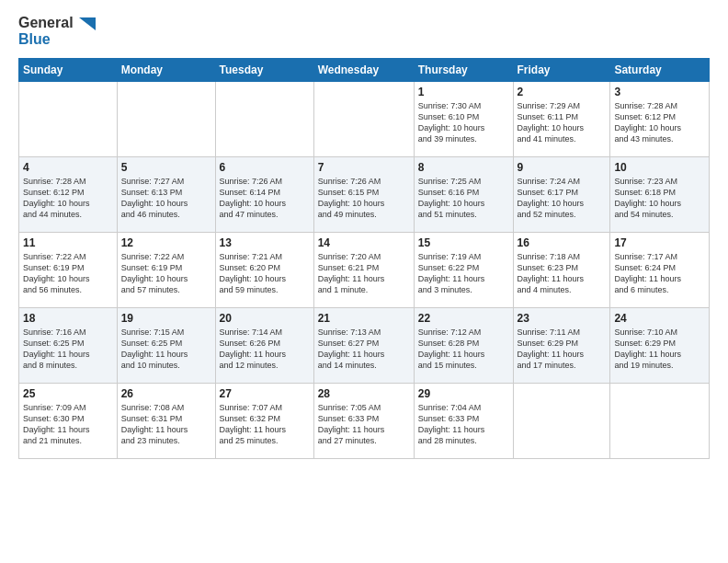 The image size is (728, 563). Describe the element at coordinates (660, 119) in the screenshot. I see `calendar-cell: 3Sunrise: 7:28 AM Sunset: 6:12 PM Daylig…` at that location.